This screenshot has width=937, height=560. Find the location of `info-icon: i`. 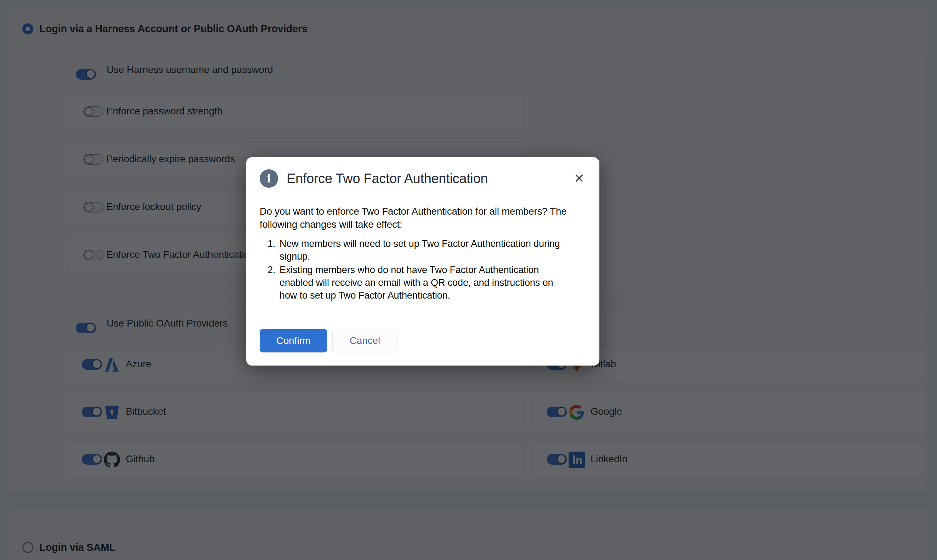

info-icon: i is located at coordinates (269, 178).